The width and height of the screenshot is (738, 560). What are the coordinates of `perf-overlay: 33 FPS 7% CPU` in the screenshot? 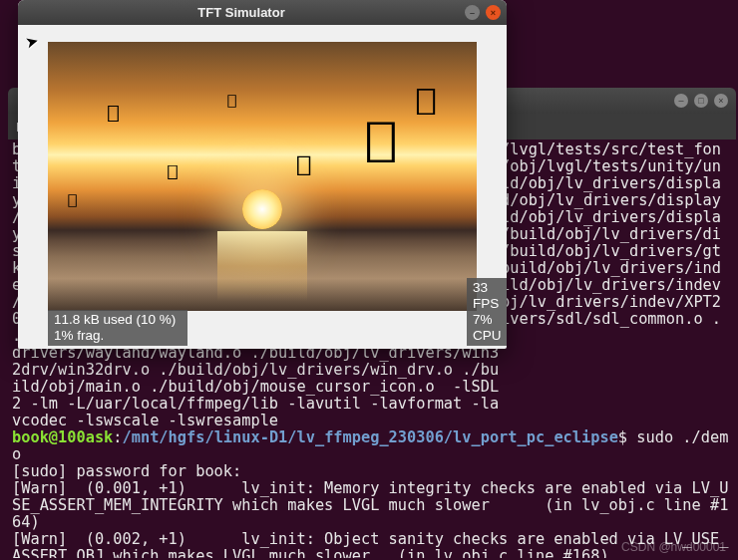 It's located at (487, 312).